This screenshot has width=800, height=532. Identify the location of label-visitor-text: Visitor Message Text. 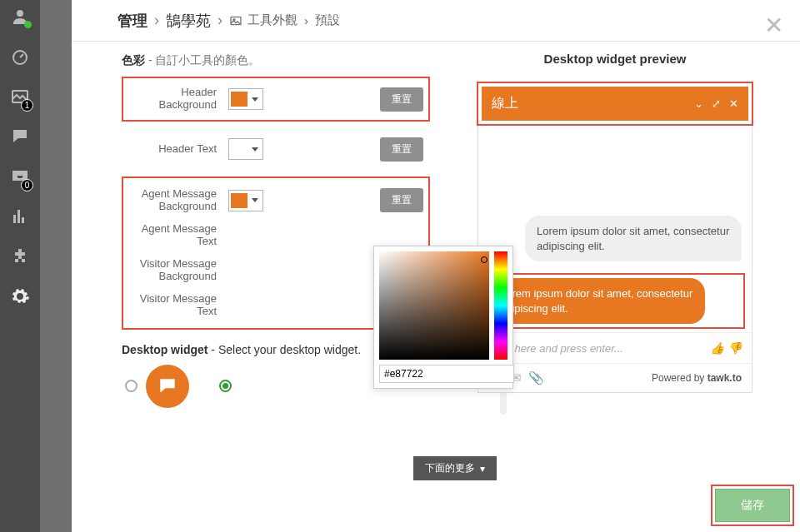
(178, 306).